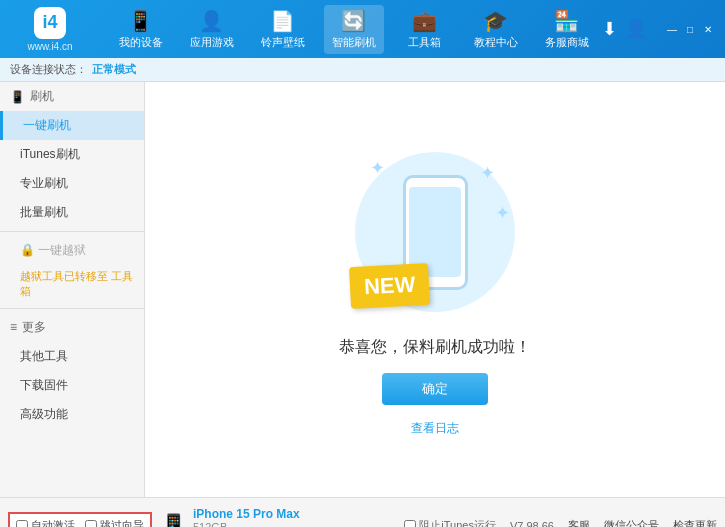 This screenshot has height=527, width=725. What do you see at coordinates (72, 414) in the screenshot?
I see `sidebar-item-advanced: 高级功能` at bounding box center [72, 414].